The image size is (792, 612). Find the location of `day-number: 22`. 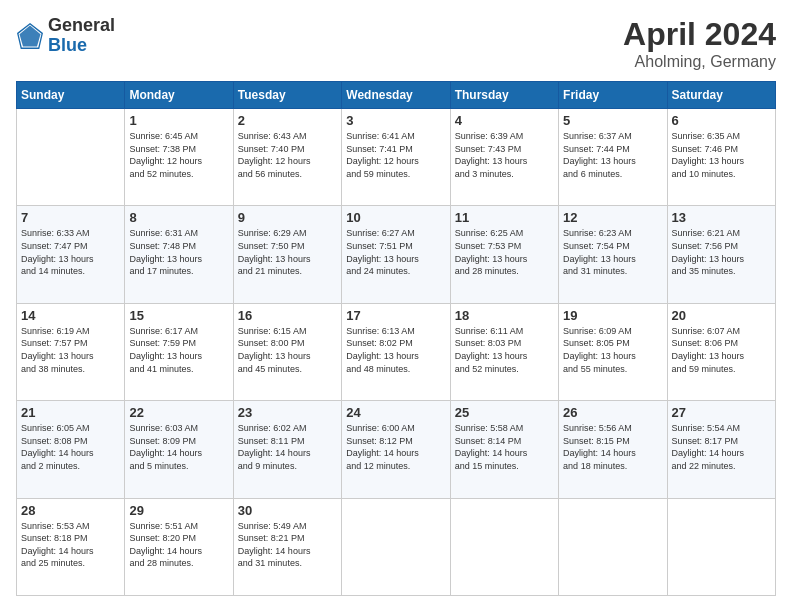

day-number: 22 is located at coordinates (178, 412).